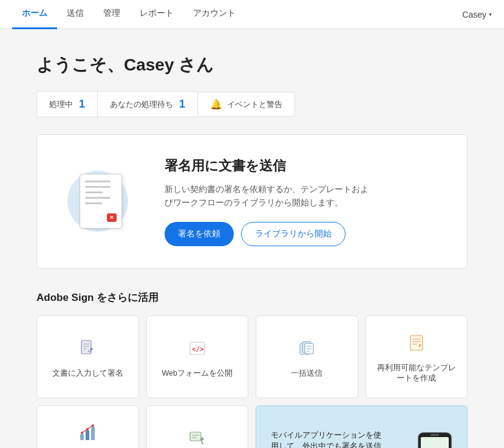 This screenshot has width=504, height=448. Describe the element at coordinates (197, 350) in the screenshot. I see `web-form-icon: </>` at that location.